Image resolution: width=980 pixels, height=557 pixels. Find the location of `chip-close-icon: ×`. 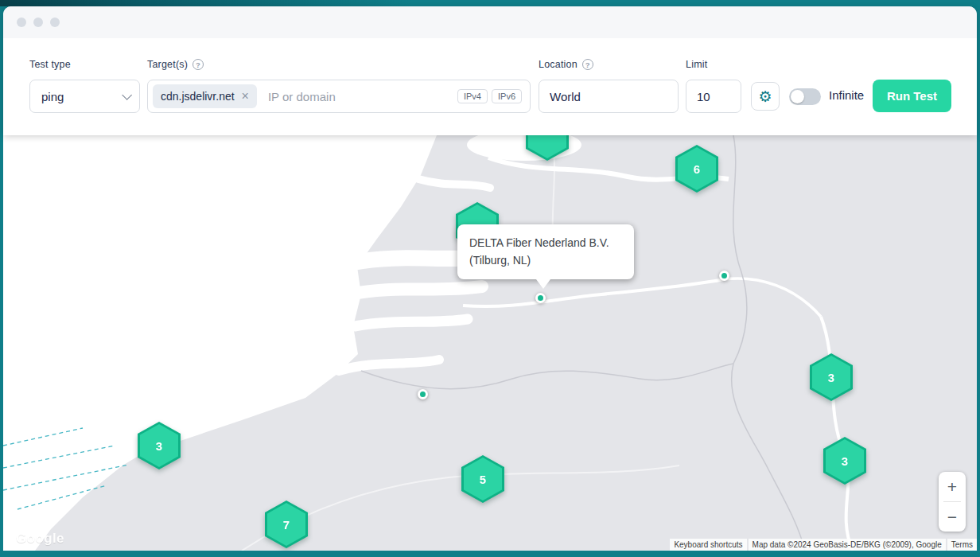

chip-close-icon: × is located at coordinates (245, 96).